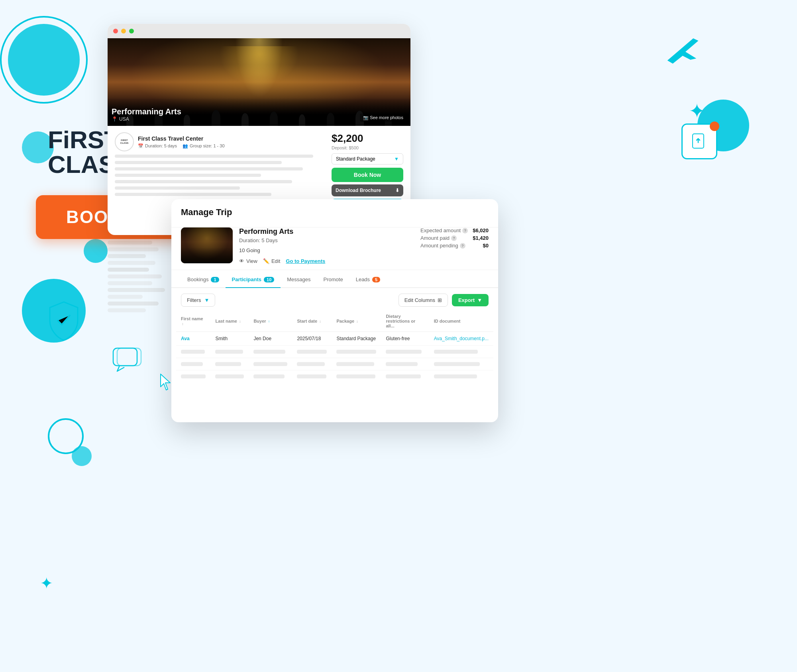 Image resolution: width=797 pixels, height=672 pixels. I want to click on browser-dot-yellow, so click(124, 31).